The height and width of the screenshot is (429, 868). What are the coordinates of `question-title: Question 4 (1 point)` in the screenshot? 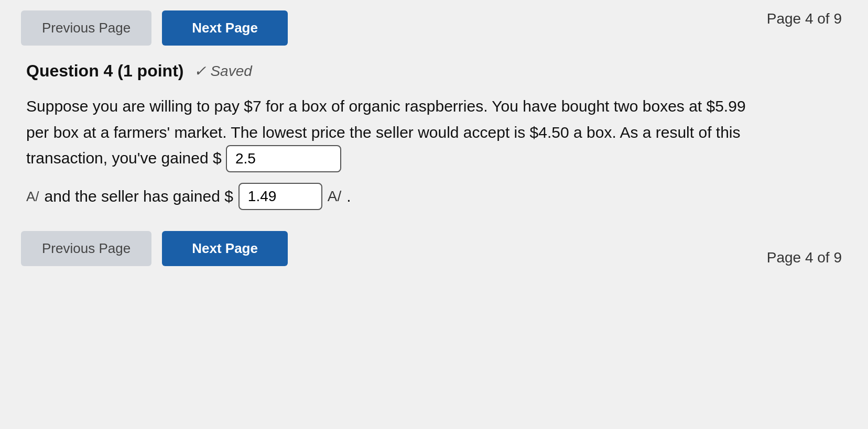 It's located at (105, 71).